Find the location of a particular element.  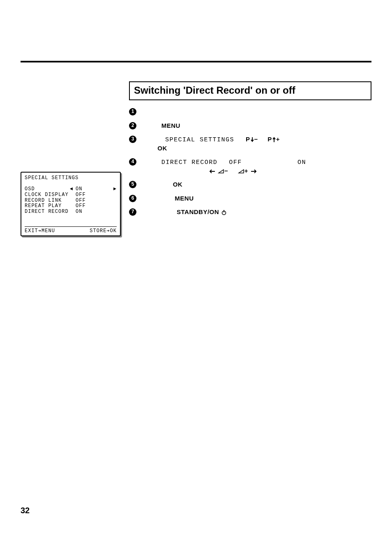

value-on: ON is located at coordinates (302, 163).